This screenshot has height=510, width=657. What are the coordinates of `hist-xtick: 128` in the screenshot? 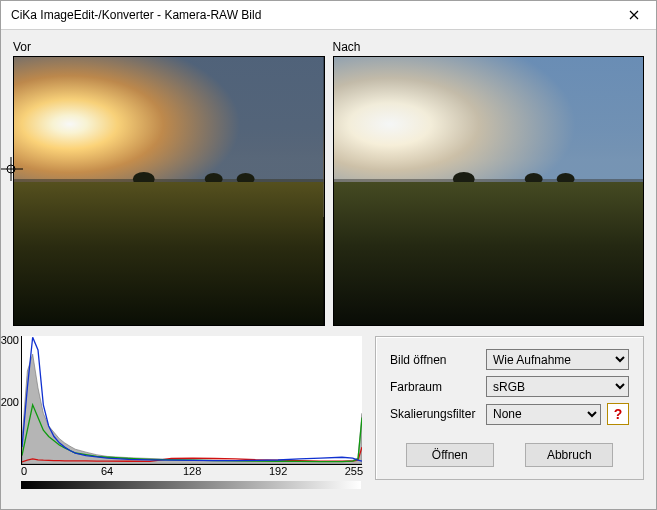 It's located at (192, 471).